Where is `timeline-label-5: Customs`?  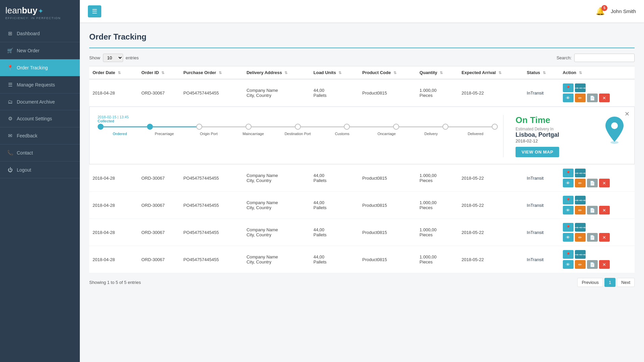 timeline-label-5: Customs is located at coordinates (342, 134).